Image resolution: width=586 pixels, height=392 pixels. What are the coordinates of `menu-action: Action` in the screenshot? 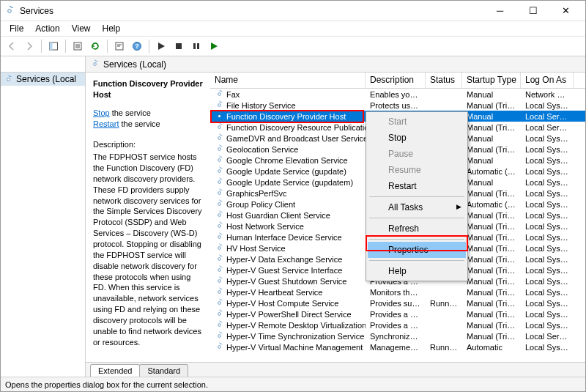 It's located at (47, 29).